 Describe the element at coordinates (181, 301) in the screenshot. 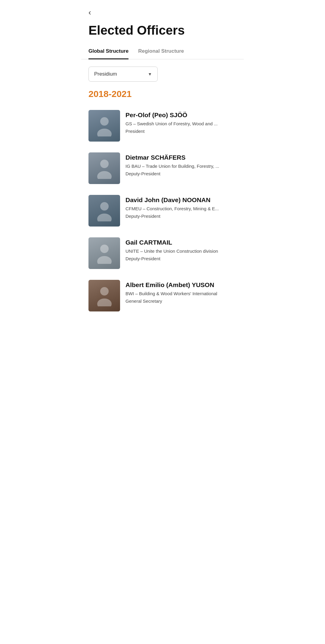

I see `officer-role: General Secretary` at that location.